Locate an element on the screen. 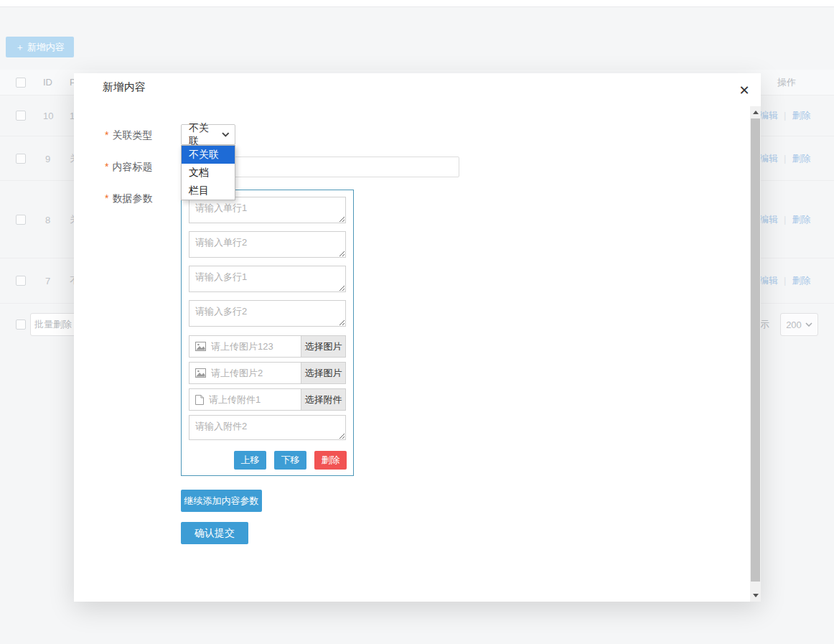 The height and width of the screenshot is (644, 834). dropdown-option: 栏目 is located at coordinates (208, 191).